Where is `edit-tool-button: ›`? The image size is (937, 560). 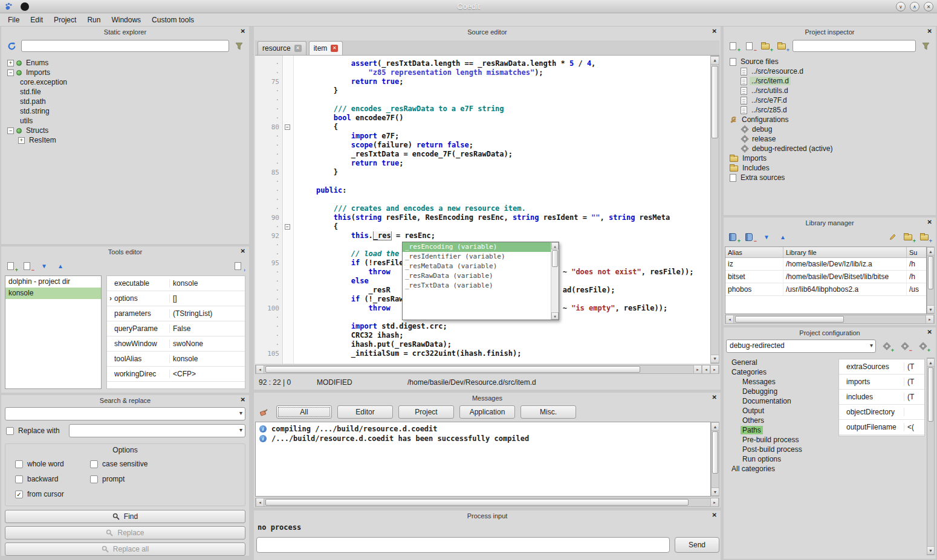 edit-tool-button: › is located at coordinates (239, 266).